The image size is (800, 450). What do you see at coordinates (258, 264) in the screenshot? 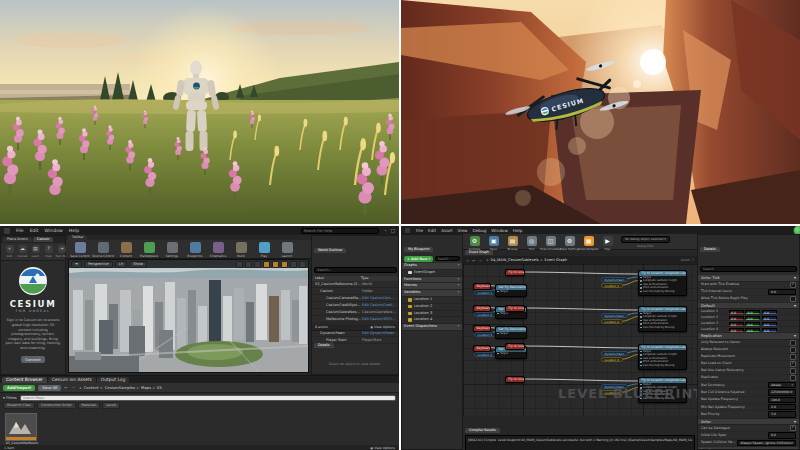
I see `scale-tool-icon` at bounding box center [258, 264].